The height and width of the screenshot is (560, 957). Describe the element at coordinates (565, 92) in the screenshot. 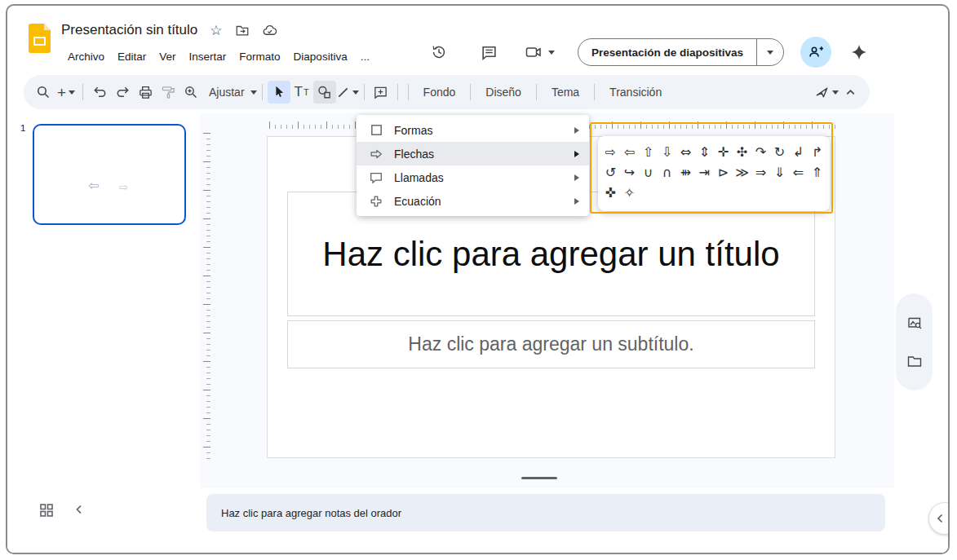

I see `toolbar-text-button: Tema` at that location.